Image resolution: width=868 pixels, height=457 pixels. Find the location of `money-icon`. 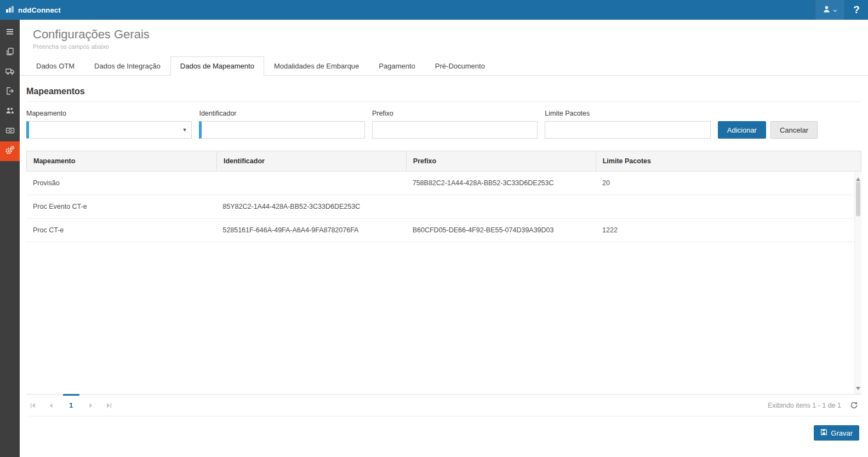

money-icon is located at coordinates (10, 132).